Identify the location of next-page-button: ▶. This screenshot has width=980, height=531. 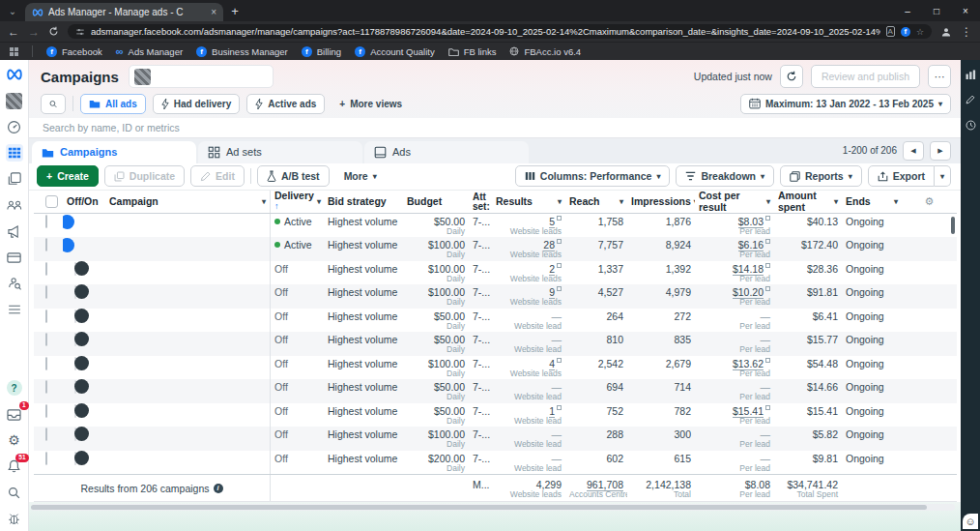
(940, 151).